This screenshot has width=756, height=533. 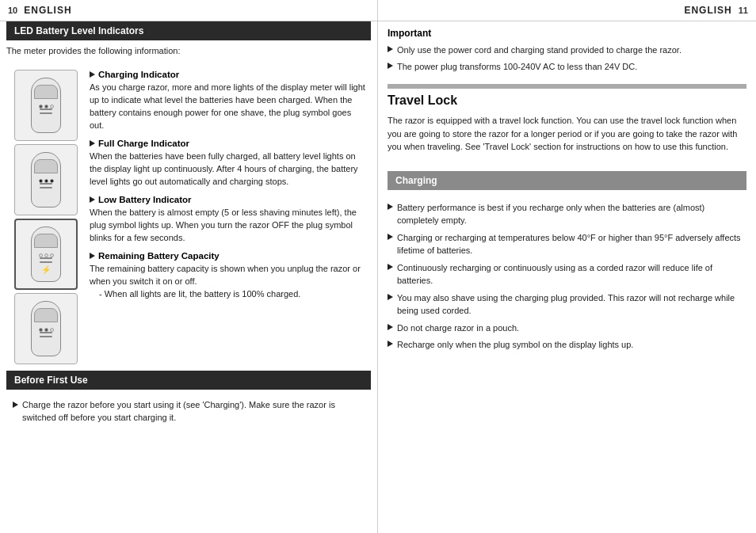 I want to click on razor-dot-1b, so click(x=46, y=113).